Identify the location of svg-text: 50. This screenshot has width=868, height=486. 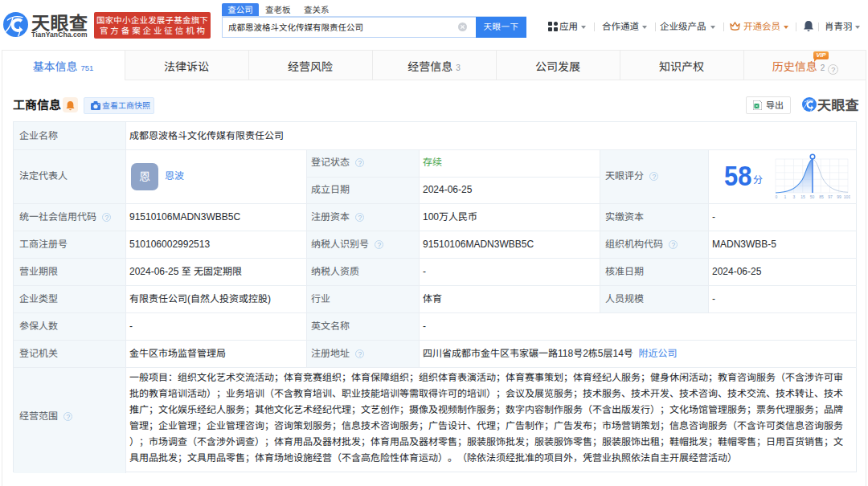
(813, 197).